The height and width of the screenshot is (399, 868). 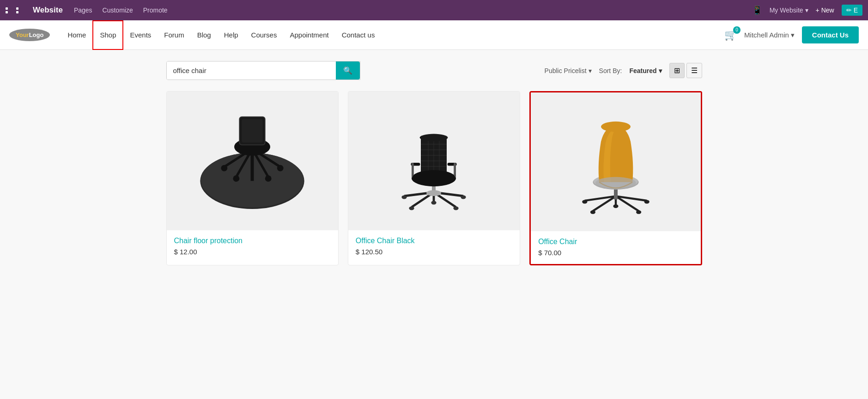 I want to click on admin-bar-title: Website, so click(x=48, y=10).